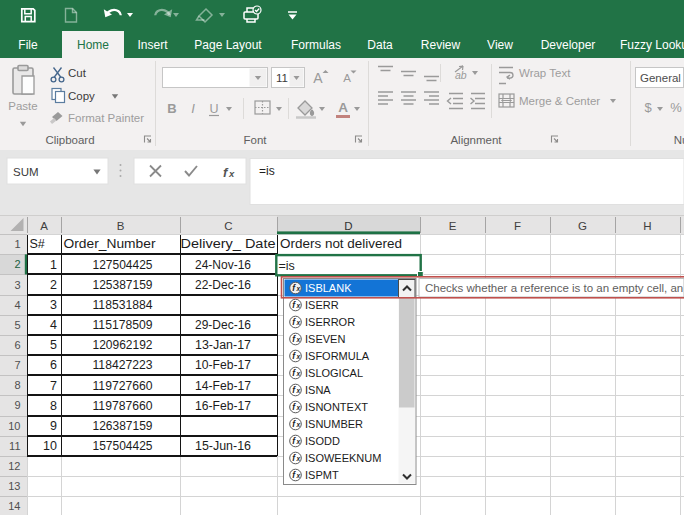 The height and width of the screenshot is (515, 684). Describe the element at coordinates (554, 288) in the screenshot. I see `svg-text:Checks whether a reference is: Checks whether a reference is to an empt…` at that location.